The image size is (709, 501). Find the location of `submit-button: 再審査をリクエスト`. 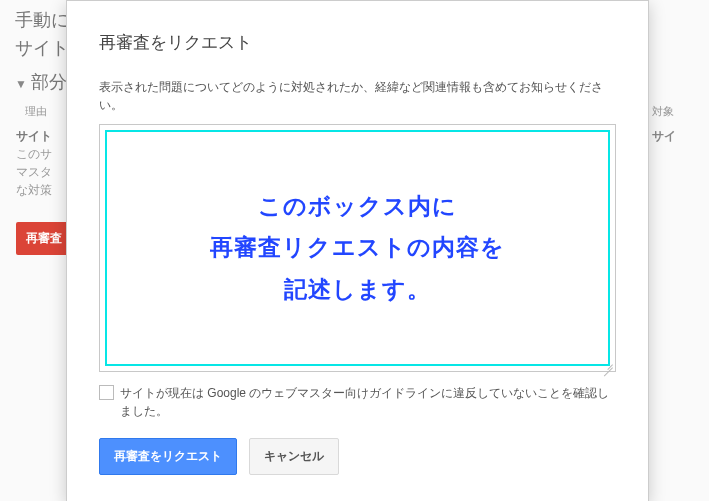

submit-button: 再審査をリクエスト is located at coordinates (168, 456).